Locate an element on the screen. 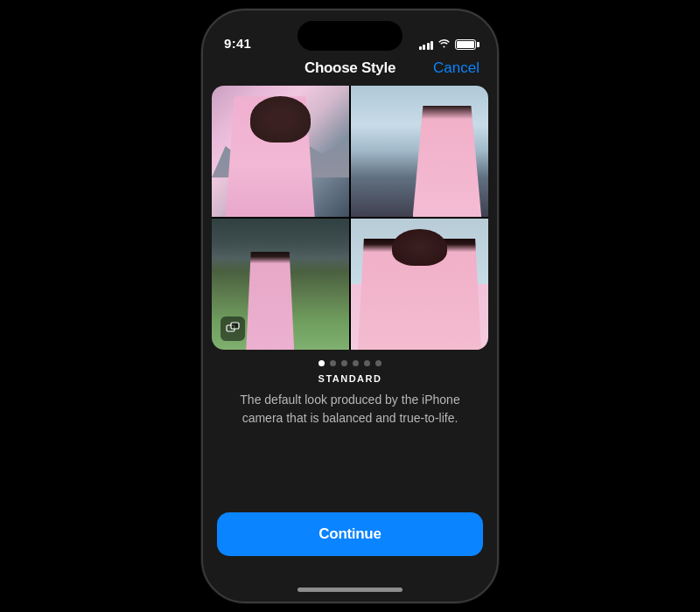 This screenshot has height=612, width=700. style-name: STANDARD is located at coordinates (350, 379).